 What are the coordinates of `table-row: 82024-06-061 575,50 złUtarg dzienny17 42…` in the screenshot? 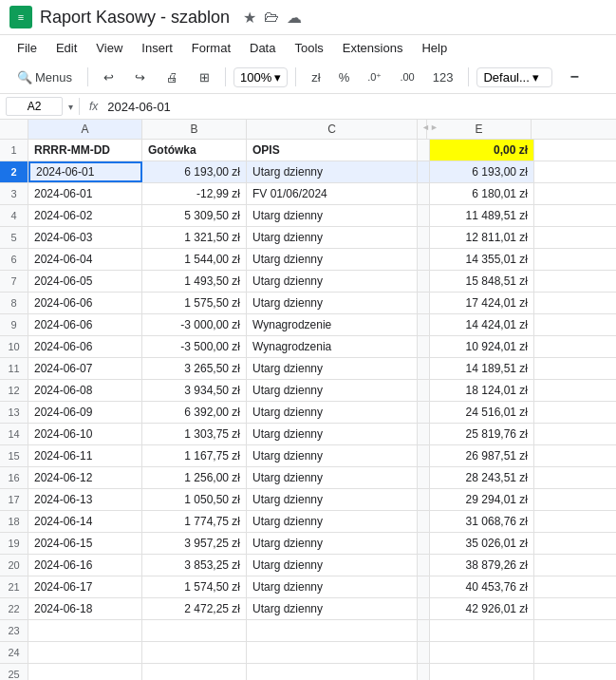 It's located at (308, 304).